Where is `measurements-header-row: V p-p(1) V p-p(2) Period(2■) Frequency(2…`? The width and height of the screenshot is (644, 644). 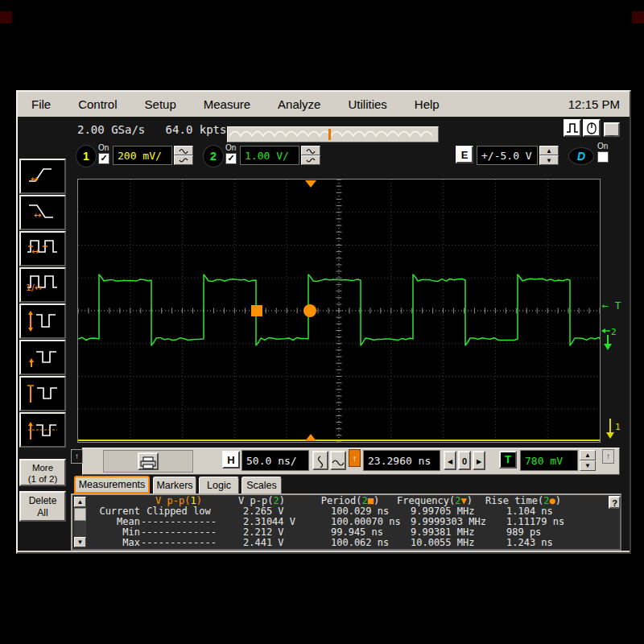
measurements-header-row: V p-p(1) V p-p(2) Period(2■) Frequency(2… is located at coordinates (346, 501).